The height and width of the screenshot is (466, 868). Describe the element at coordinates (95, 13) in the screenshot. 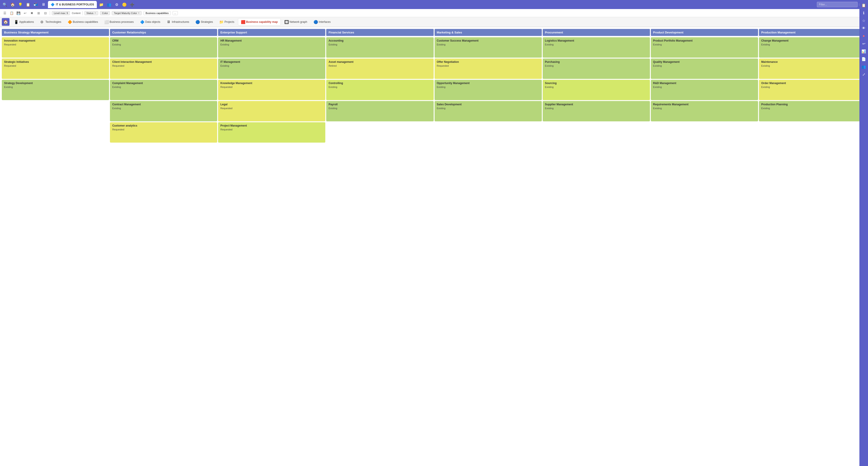

I see `status-close: ✕` at that location.